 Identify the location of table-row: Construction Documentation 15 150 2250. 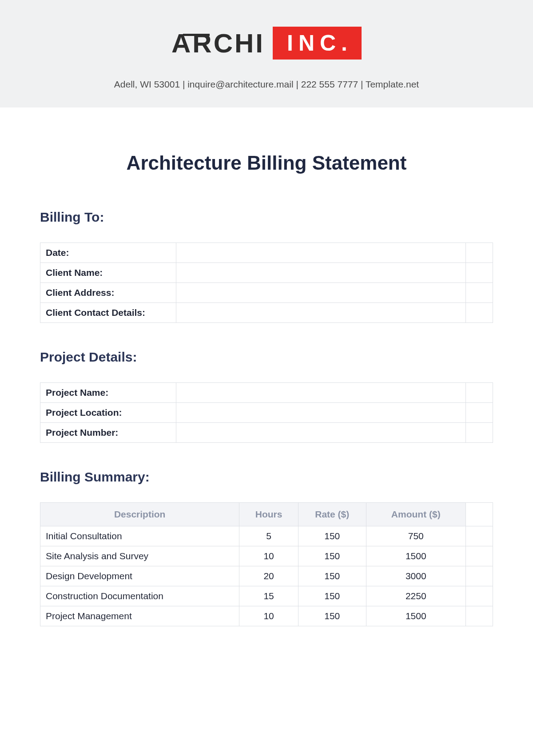
(266, 596).